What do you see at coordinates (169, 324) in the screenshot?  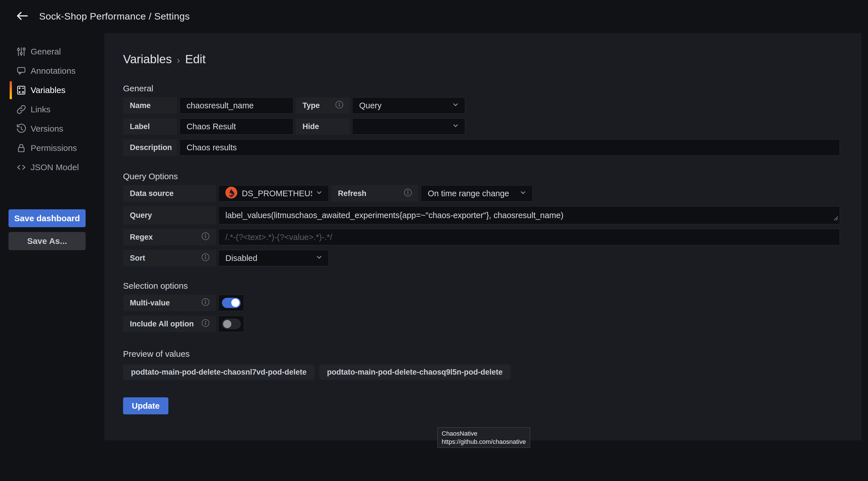 I see `include-all-label: Include All option` at bounding box center [169, 324].